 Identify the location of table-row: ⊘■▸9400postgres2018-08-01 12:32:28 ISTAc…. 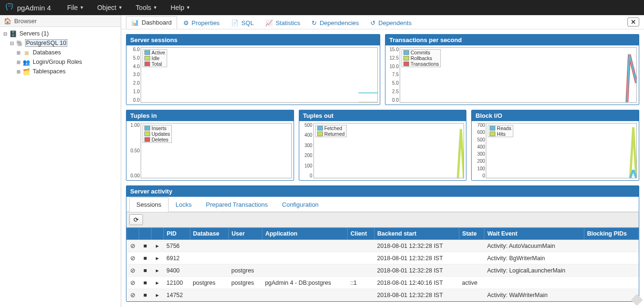
(383, 271).